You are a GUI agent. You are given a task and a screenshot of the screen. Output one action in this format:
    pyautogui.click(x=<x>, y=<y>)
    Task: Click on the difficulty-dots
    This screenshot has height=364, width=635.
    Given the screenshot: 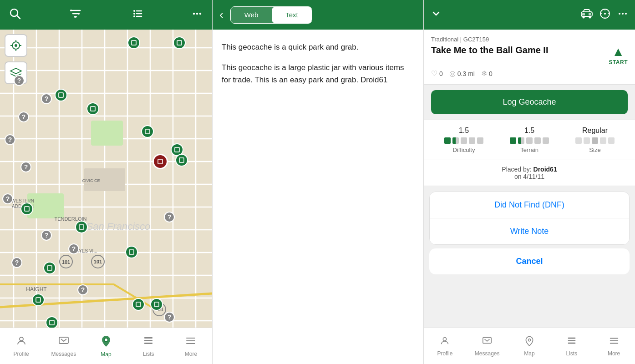 What is the action you would take?
    pyautogui.click(x=464, y=141)
    